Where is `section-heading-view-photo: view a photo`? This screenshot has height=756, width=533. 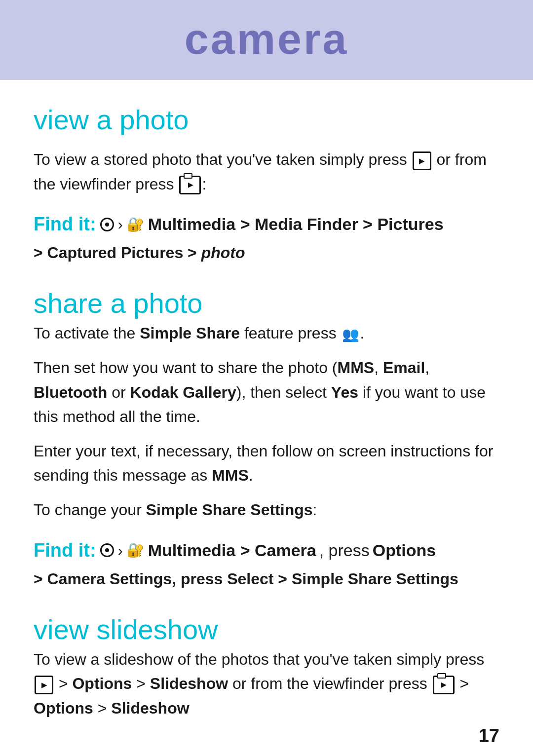
section-heading-view-photo: view a photo is located at coordinates (266, 119).